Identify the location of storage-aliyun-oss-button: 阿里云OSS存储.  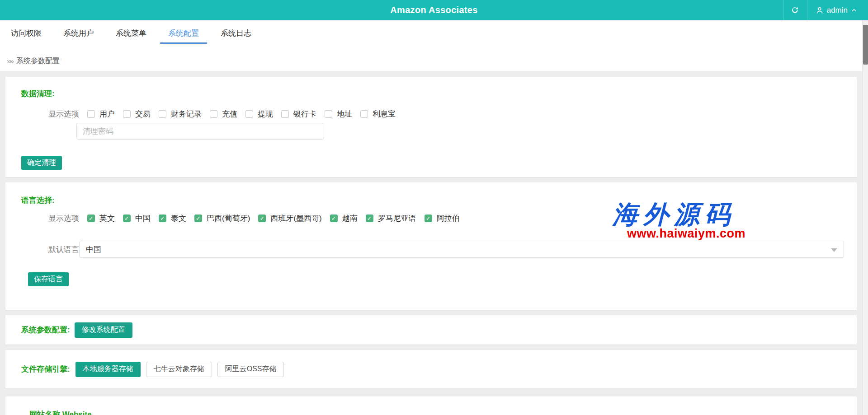
(251, 369).